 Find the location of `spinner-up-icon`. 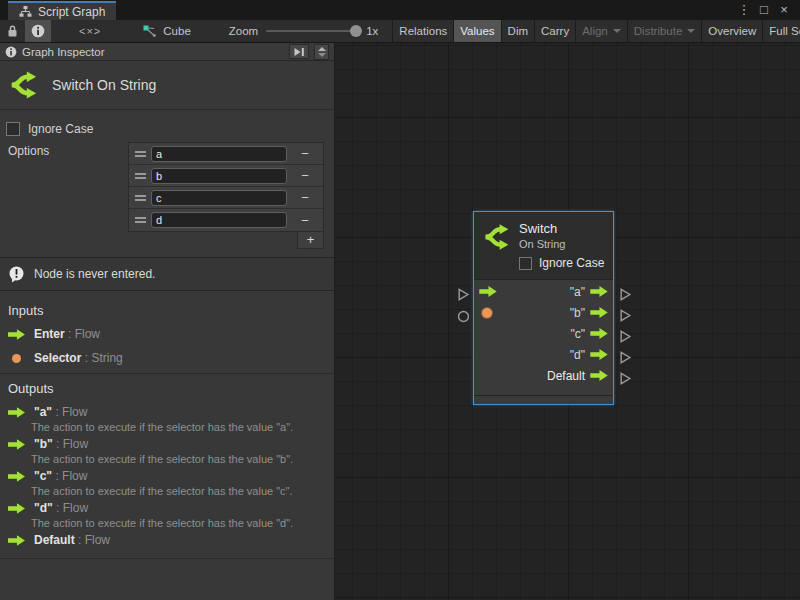

spinner-up-icon is located at coordinates (322, 49).